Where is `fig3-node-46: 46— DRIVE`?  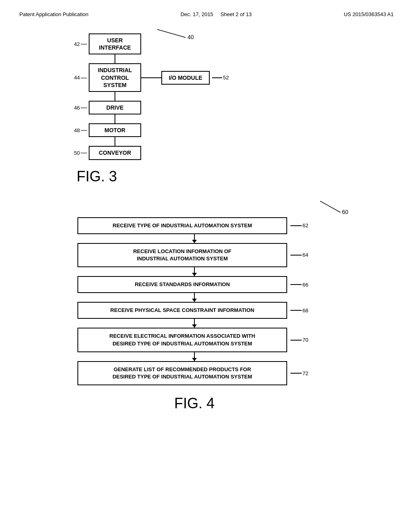 fig3-node-46: 46— DRIVE is located at coordinates (227, 108).